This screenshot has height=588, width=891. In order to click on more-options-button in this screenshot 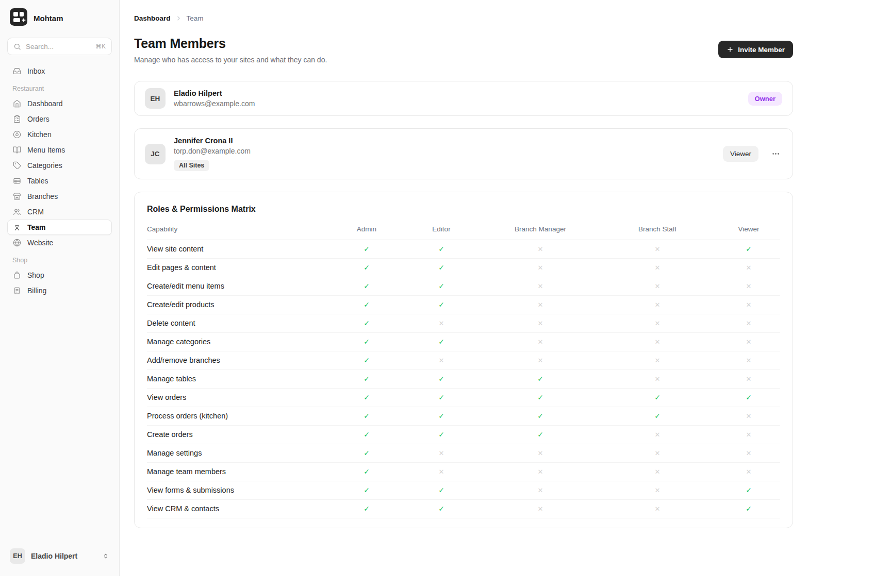, I will do `click(776, 154)`.